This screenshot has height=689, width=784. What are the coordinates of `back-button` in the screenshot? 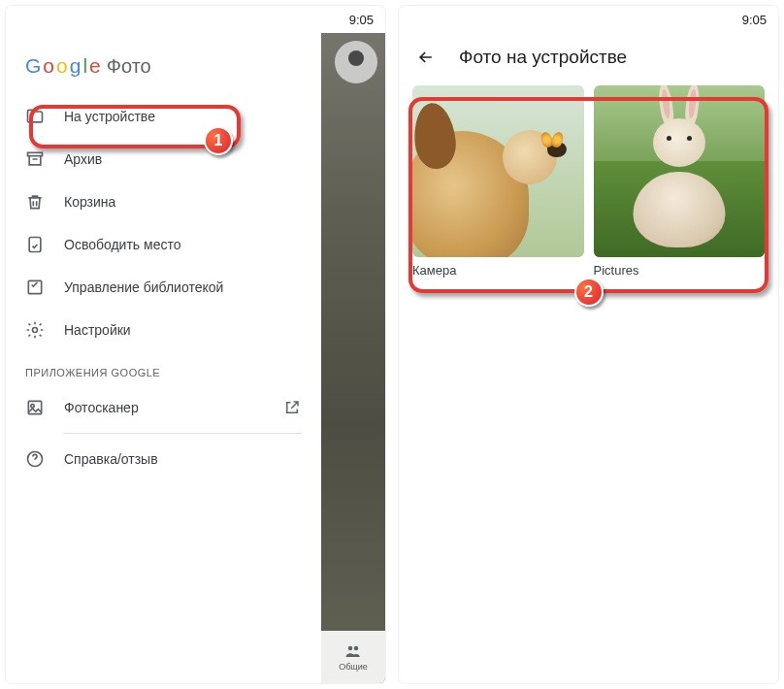 It's located at (426, 57).